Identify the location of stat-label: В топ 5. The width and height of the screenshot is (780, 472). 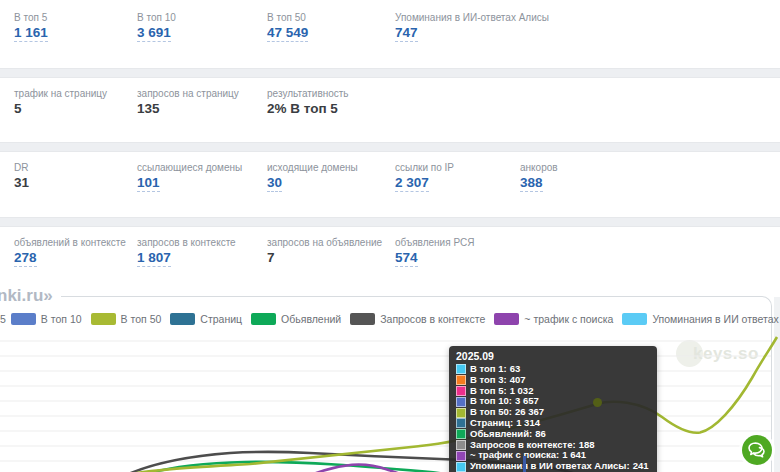
(30, 18).